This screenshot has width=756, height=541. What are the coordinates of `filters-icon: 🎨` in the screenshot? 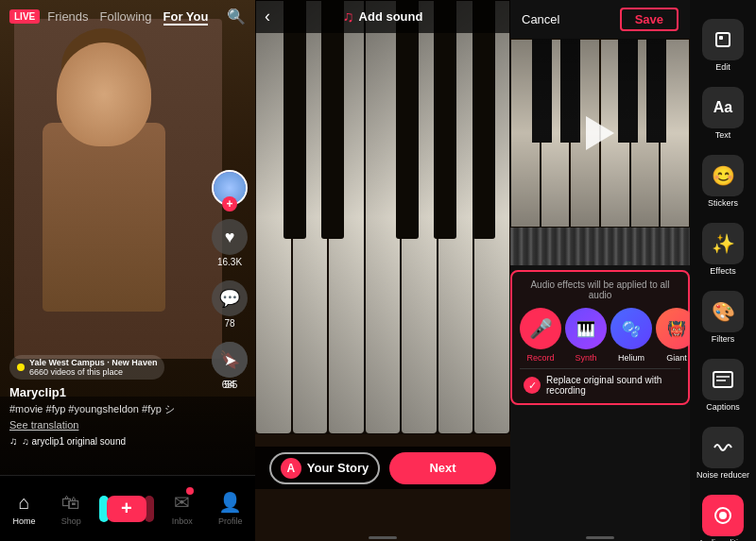 It's located at (723, 312).